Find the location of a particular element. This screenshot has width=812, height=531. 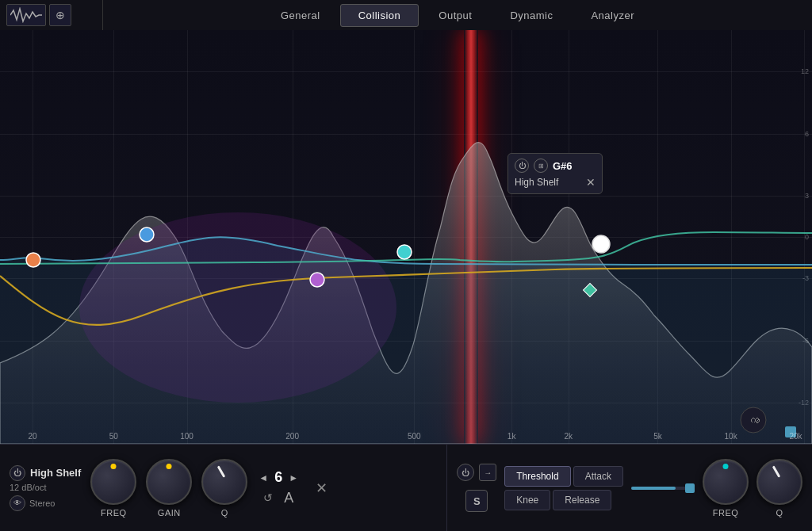

tab-collision: Collision is located at coordinates (380, 16).